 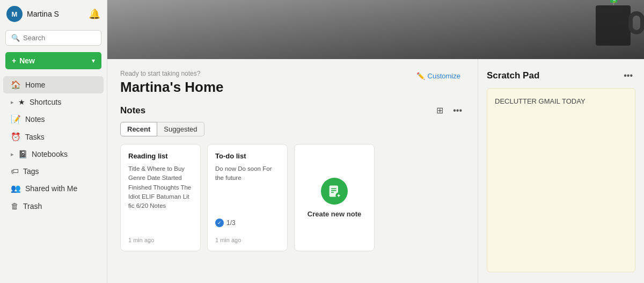 I want to click on new-button-chevron-icon: ▾, so click(x=93, y=61).